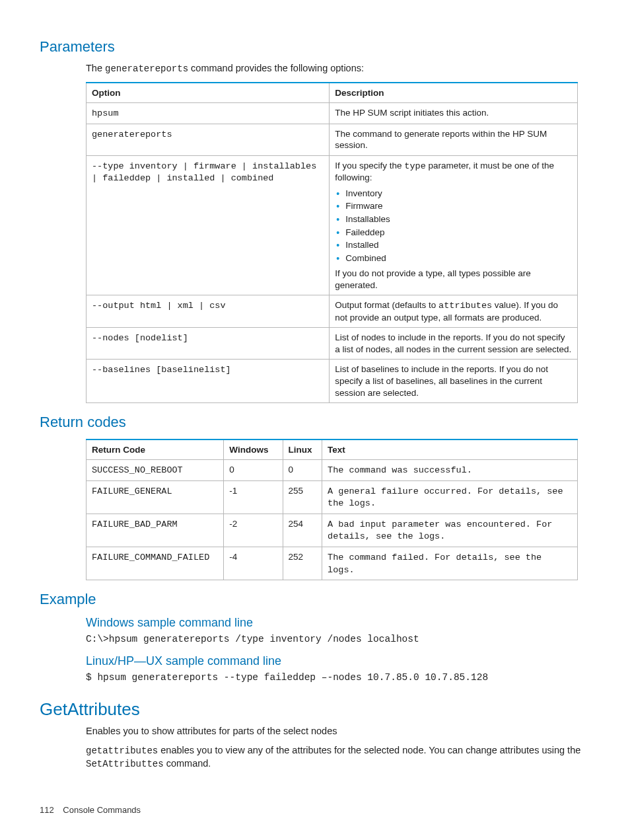  I want to click on table-row: --type inventory | firmware | installabl…, so click(332, 225).